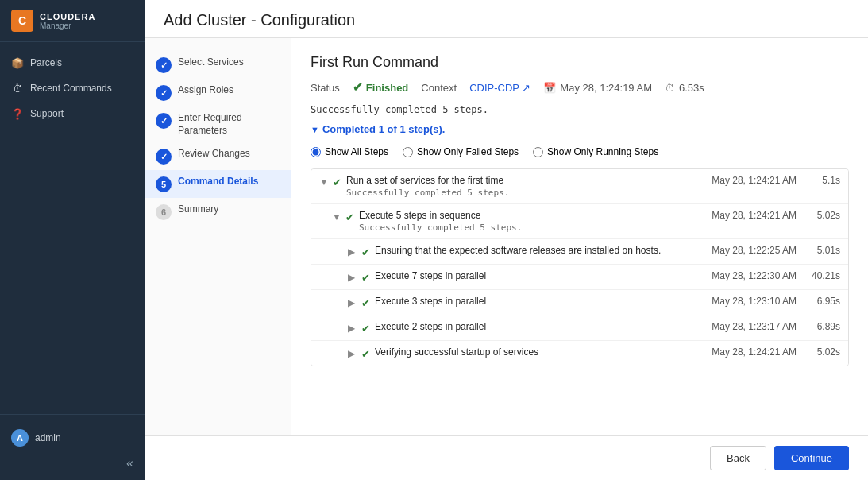 This screenshot has height=480, width=868. What do you see at coordinates (214, 154) in the screenshot?
I see `step-4-label: Review Changes` at bounding box center [214, 154].